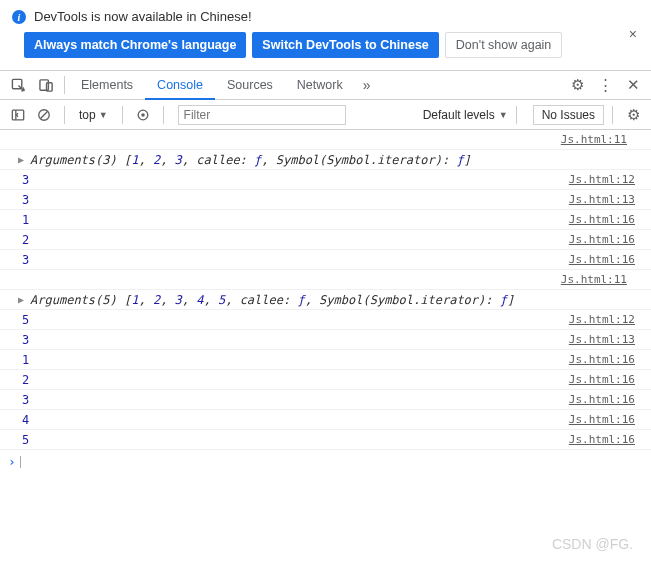  What do you see at coordinates (107, 85) in the screenshot?
I see `tab-elements: Elements` at bounding box center [107, 85].